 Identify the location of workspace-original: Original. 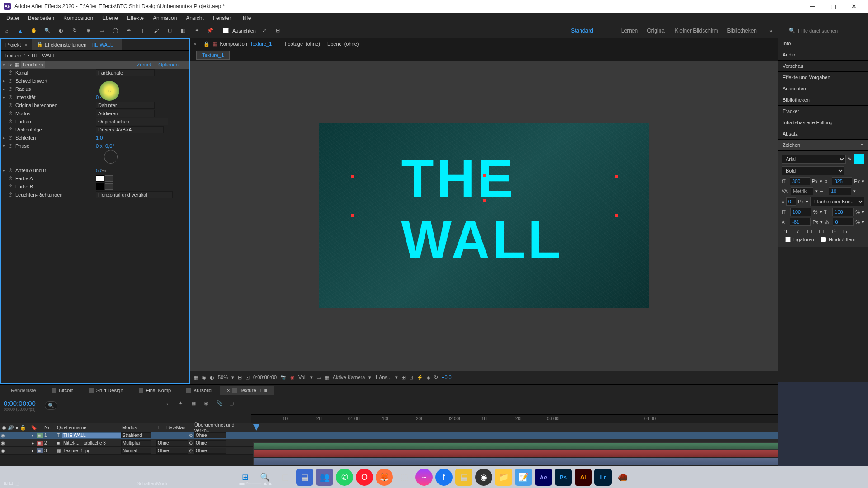
(656, 31).